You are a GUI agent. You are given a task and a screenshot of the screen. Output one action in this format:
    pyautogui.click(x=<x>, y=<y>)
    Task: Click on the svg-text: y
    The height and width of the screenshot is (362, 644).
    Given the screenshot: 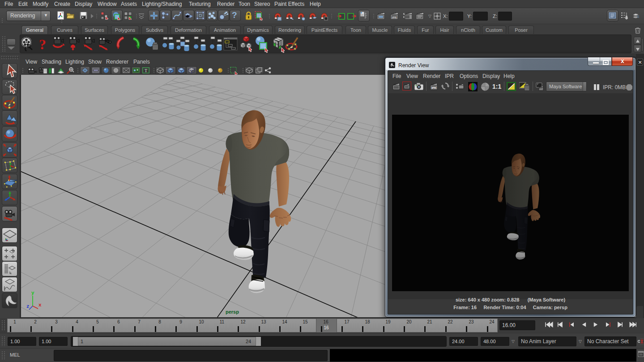 What is the action you would take?
    pyautogui.click(x=33, y=293)
    